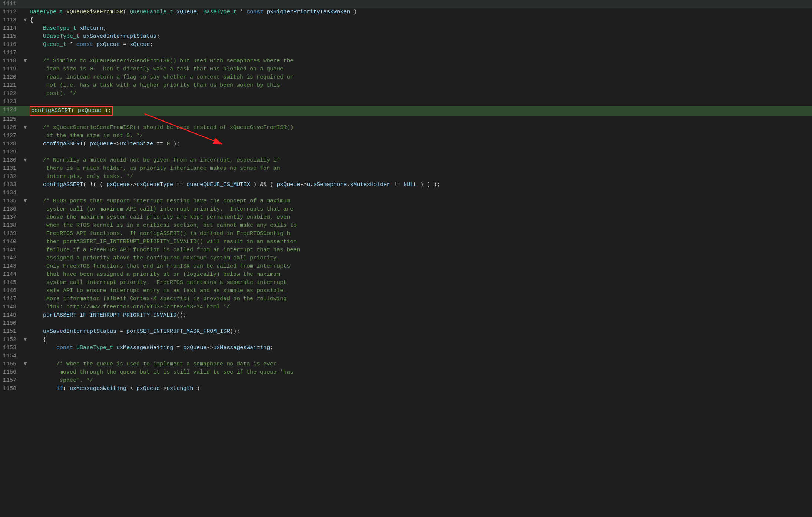 Image resolution: width=812 pixels, height=517 pixels. What do you see at coordinates (11, 291) in the screenshot?
I see `line-number: 1146` at bounding box center [11, 291].